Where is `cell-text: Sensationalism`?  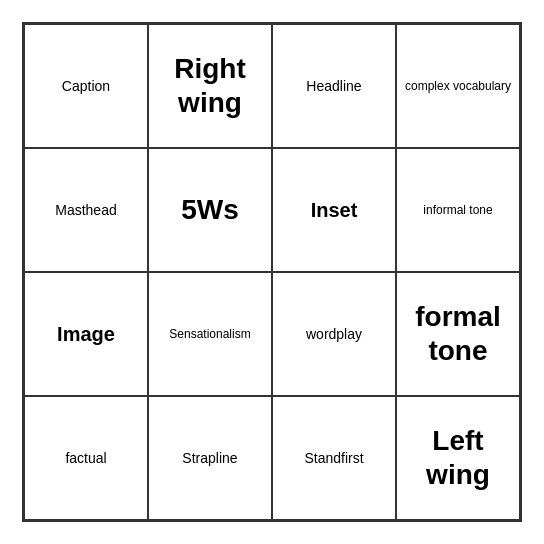 cell-text: Sensationalism is located at coordinates (210, 334).